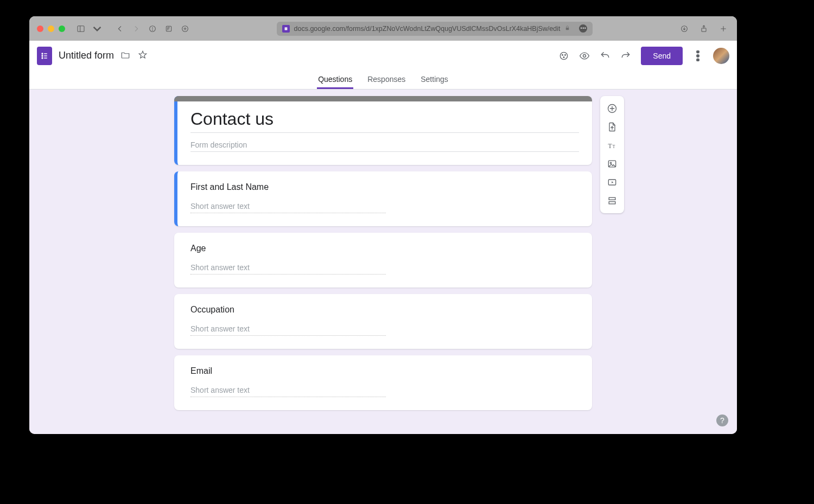  Describe the element at coordinates (97, 29) in the screenshot. I see `chevron-down-icon` at that location.